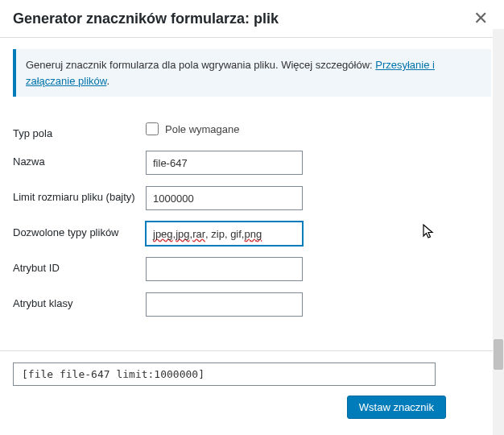  Describe the element at coordinates (252, 269) in the screenshot. I see `row-id: Atrybut ID` at that location.